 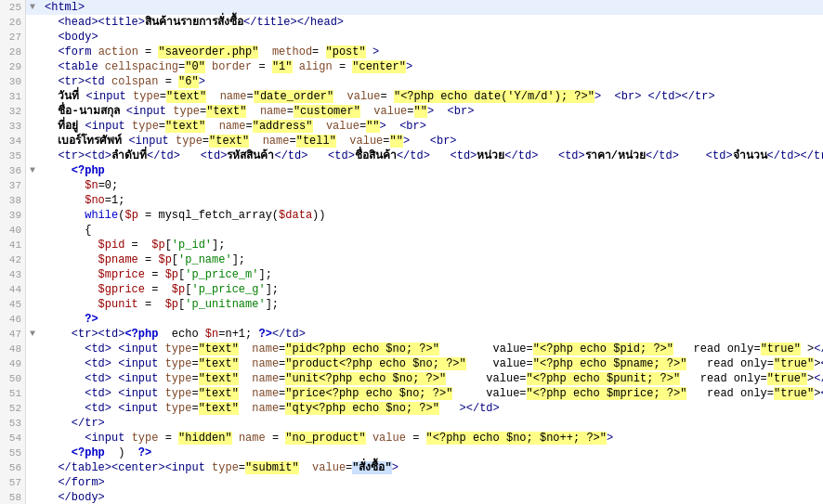 I want to click on line-number: 57, so click(x=13, y=483).